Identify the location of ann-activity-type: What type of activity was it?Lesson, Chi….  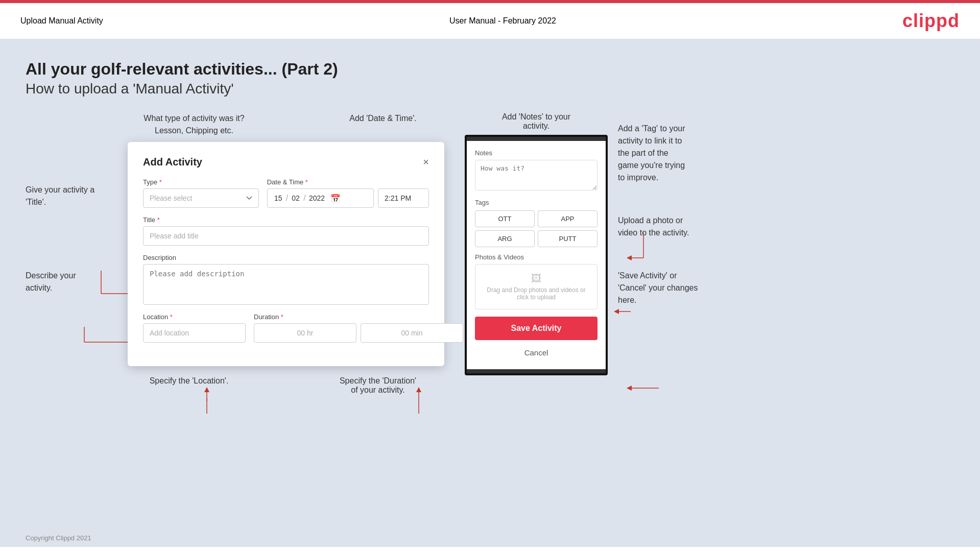
(194, 125).